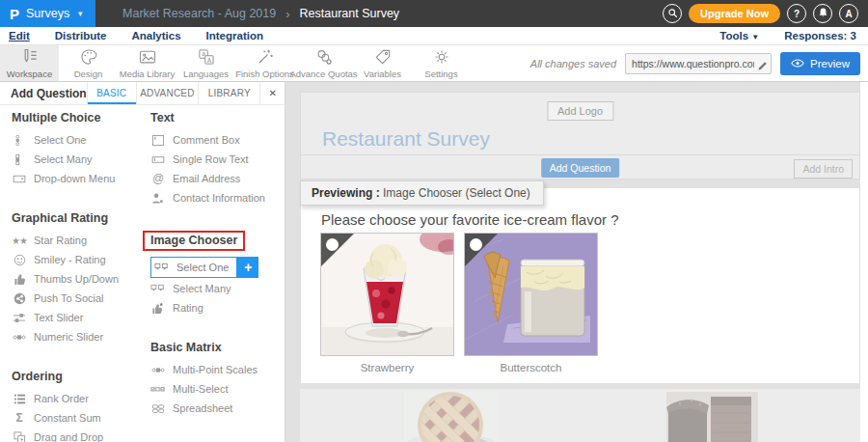  I want to click on qtype-constant-sum: Σ Constant Sum, so click(69, 418).